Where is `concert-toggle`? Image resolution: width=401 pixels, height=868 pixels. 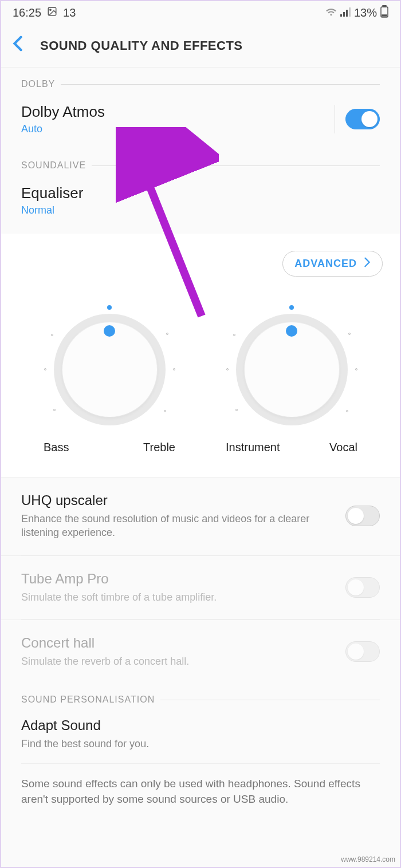
concert-toggle is located at coordinates (363, 652).